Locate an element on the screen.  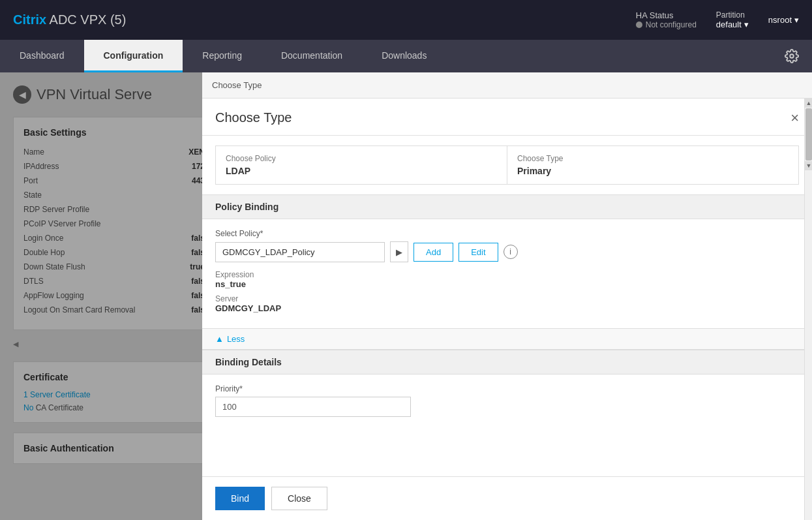
bind-button: Bind is located at coordinates (240, 498).